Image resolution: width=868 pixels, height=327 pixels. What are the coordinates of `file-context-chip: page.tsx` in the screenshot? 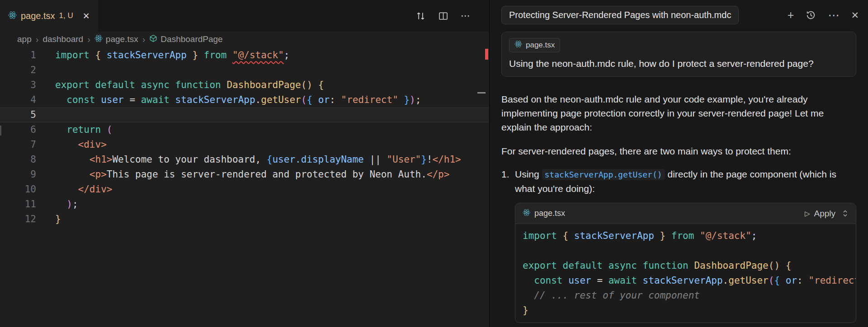 It's located at (534, 45).